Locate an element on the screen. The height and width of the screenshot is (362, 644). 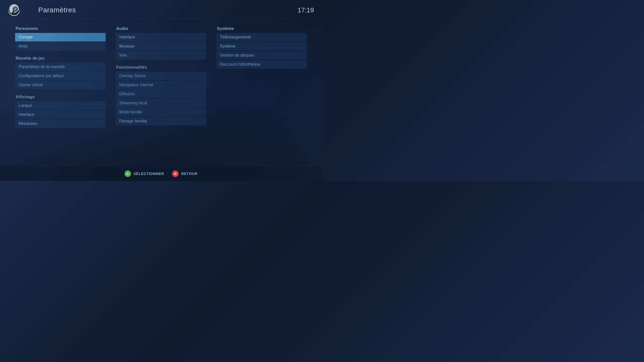
section-affichage: Affichage Langue Interface Résolution is located at coordinates (60, 112).